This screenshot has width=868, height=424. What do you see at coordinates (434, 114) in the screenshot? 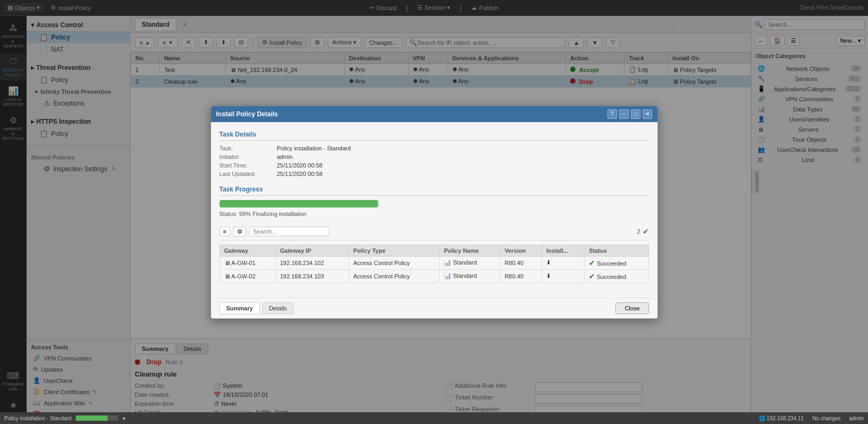
I see `modal-titlebar: Install Policy Details ? ─ □ ✕` at bounding box center [434, 114].